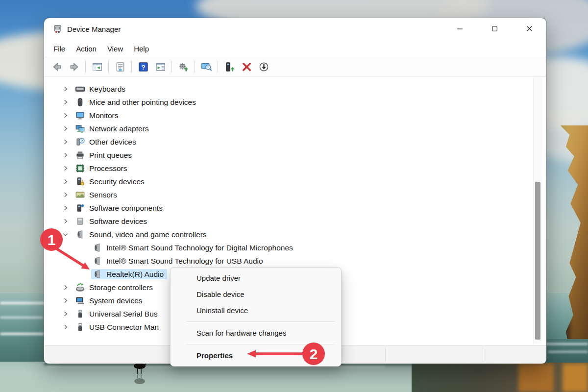 The width and height of the screenshot is (588, 392). I want to click on context-menu-item-scan-for-hardware-changes: Scan for hardware changes, so click(256, 333).